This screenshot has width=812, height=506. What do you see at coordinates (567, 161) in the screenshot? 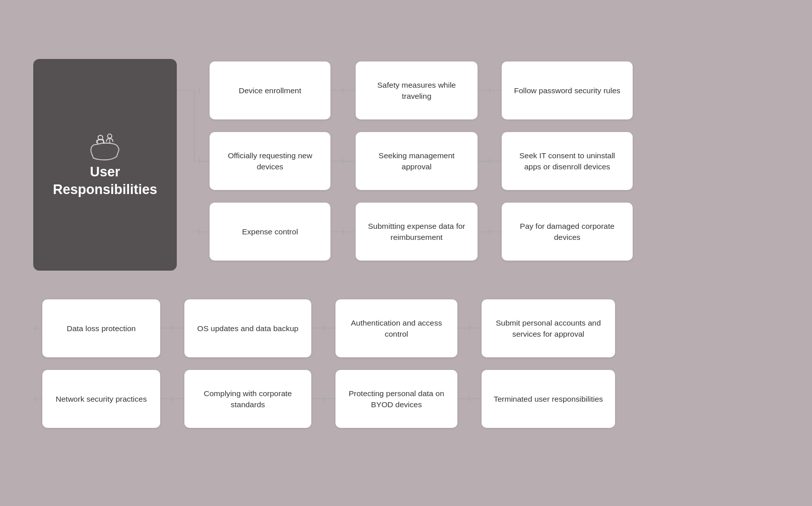
I see `card-seek-it-consent: Seek IT consent to uninstall apps or dis…` at bounding box center [567, 161].